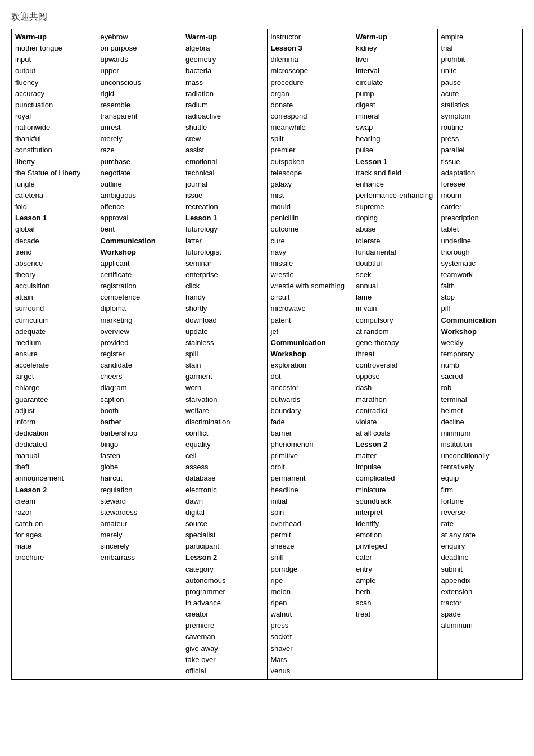 Image resolution: width=534 pixels, height=756 pixels. What do you see at coordinates (480, 139) in the screenshot?
I see `word-item: press` at bounding box center [480, 139].